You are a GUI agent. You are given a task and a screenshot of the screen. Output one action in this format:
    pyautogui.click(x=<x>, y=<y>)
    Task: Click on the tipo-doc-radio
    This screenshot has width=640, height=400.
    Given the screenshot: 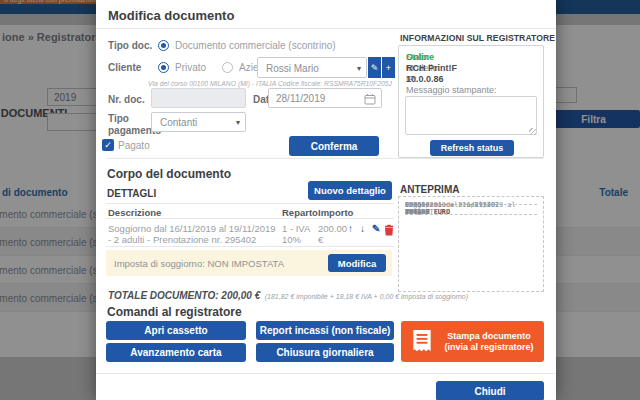 What is the action you would take?
    pyautogui.click(x=164, y=46)
    